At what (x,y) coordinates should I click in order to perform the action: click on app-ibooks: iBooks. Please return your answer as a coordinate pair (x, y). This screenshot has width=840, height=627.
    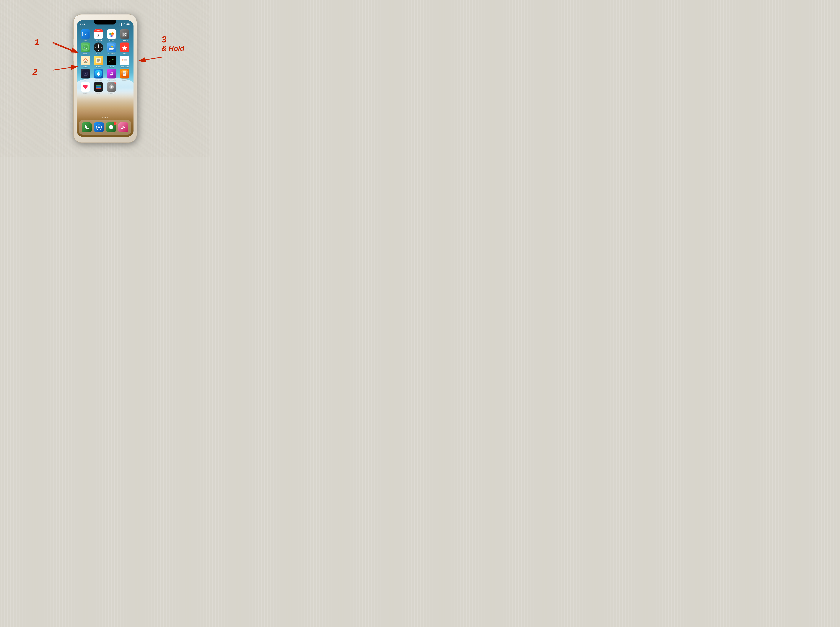
    Looking at the image, I should click on (125, 75).